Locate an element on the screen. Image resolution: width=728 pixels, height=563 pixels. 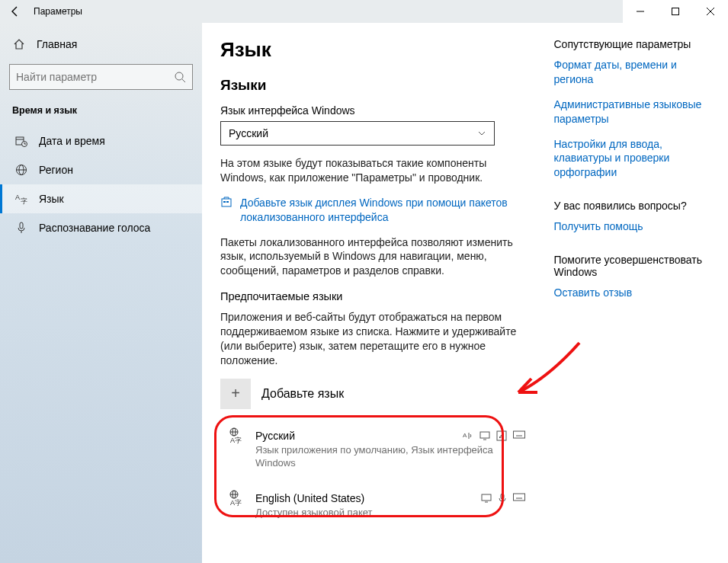
close-button is located at coordinates (710, 11).